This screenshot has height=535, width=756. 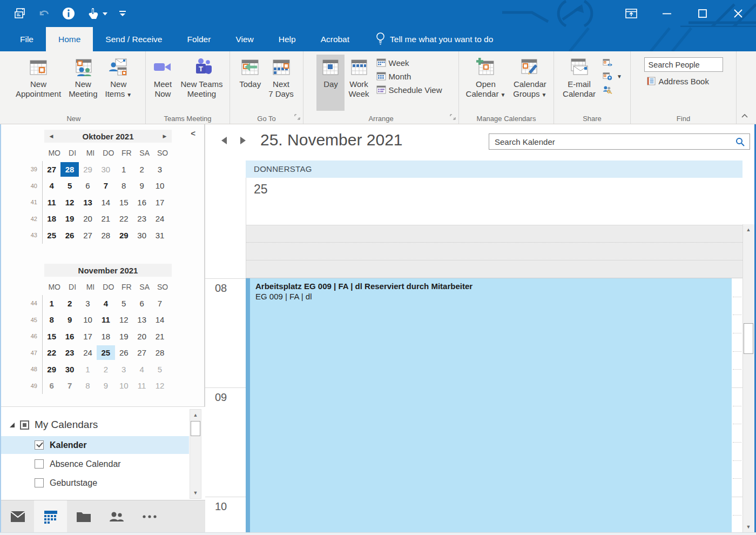 I want to click on meet-now-button: MeetNow, so click(x=163, y=83).